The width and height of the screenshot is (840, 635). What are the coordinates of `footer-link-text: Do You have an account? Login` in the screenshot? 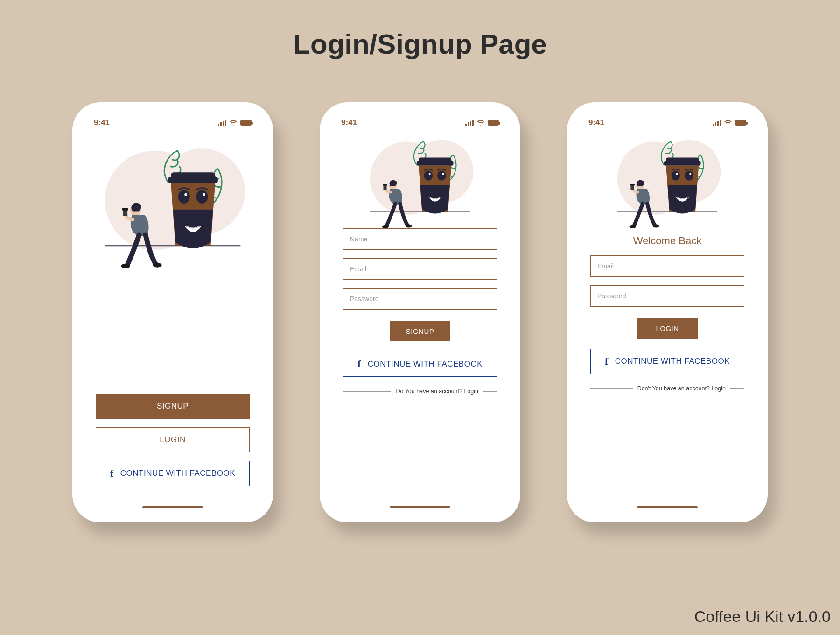 It's located at (437, 391).